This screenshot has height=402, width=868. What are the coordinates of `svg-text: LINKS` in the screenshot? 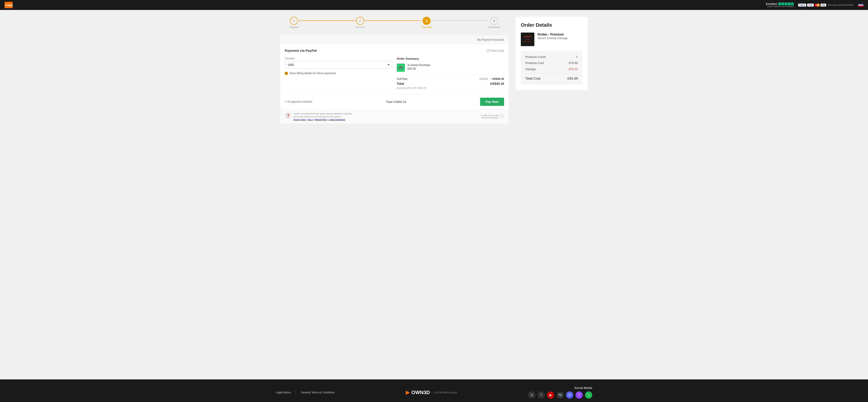 It's located at (528, 39).